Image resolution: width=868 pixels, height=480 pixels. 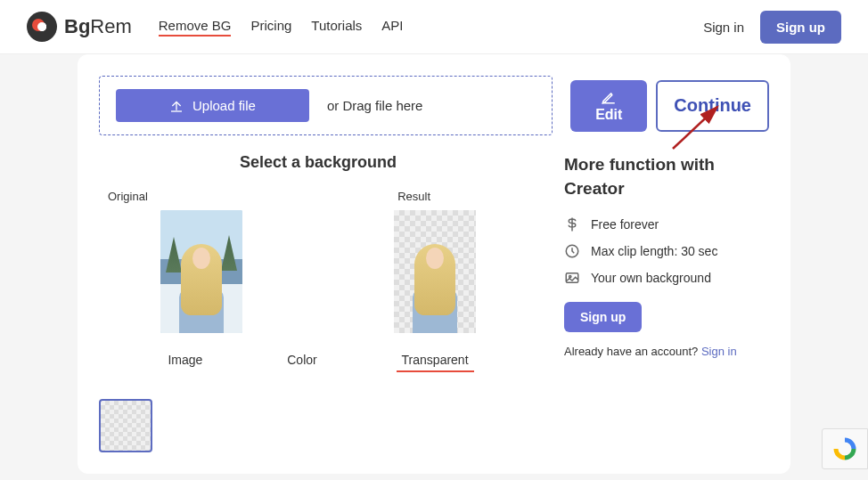 What do you see at coordinates (572, 224) in the screenshot?
I see `dollar-icon` at bounding box center [572, 224].